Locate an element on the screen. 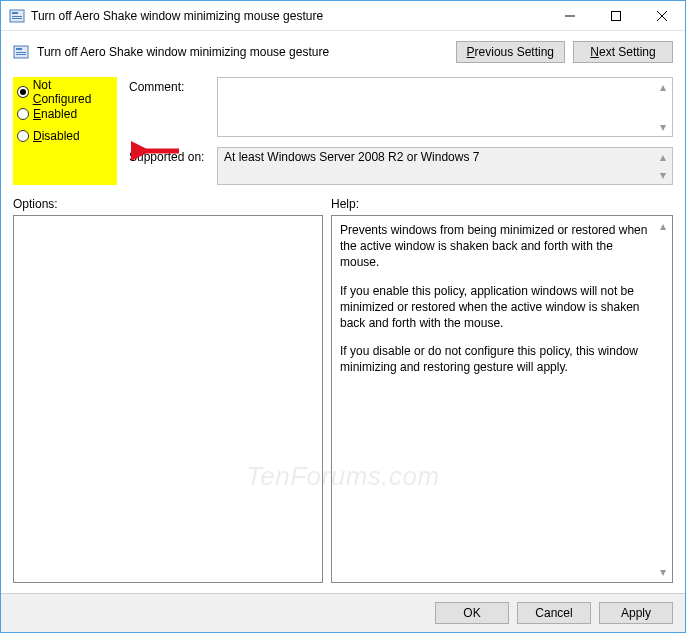 This screenshot has height=633, width=686. window-title: Turn off Aero Shake window minimizing mo… is located at coordinates (289, 16).